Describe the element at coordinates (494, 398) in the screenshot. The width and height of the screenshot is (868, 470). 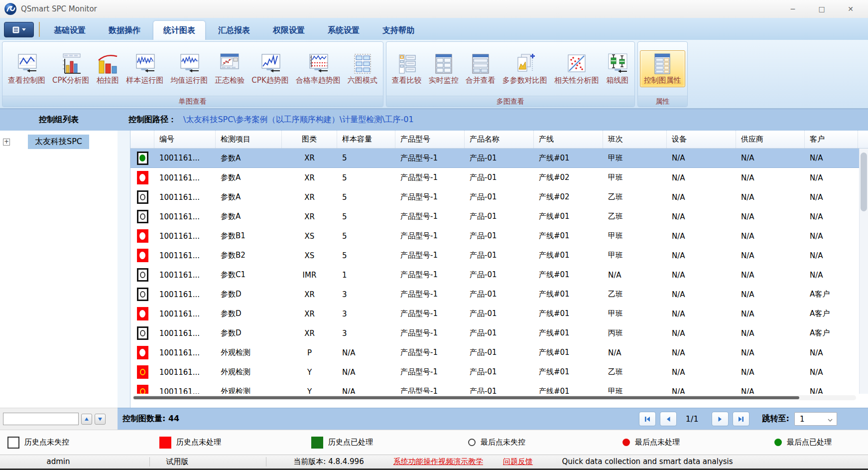
I see `horizontal-scrollbar` at that location.